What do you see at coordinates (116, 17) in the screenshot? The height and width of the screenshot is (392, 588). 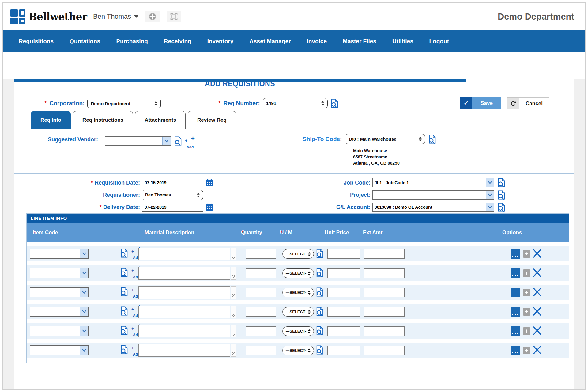 I see `user-menu: Ben Thomas` at bounding box center [116, 17].